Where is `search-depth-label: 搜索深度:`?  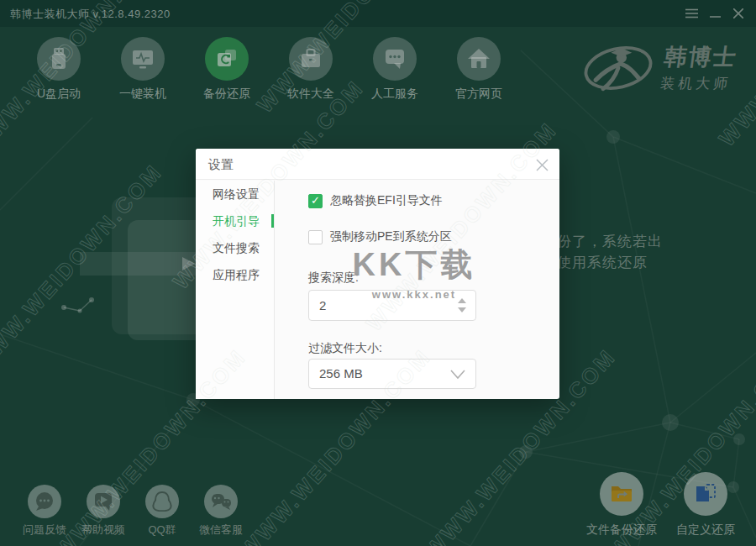
search-depth-label: 搜索深度: is located at coordinates (333, 278).